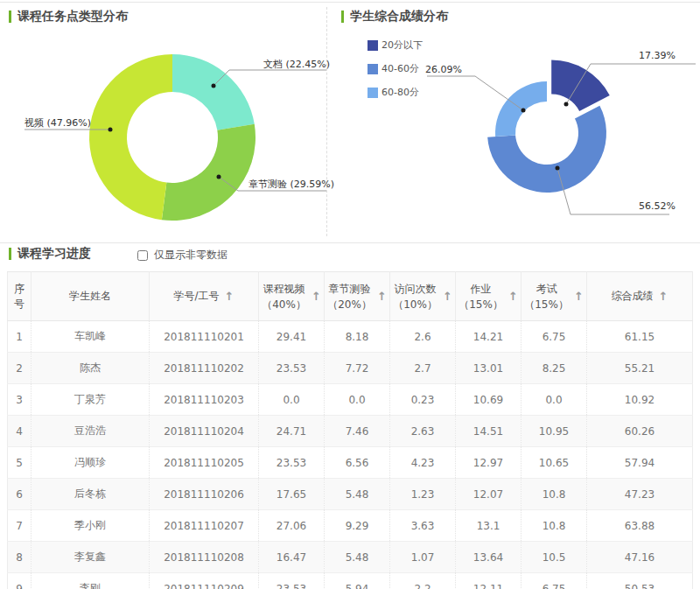 The height and width of the screenshot is (589, 700). I want to click on cell-total-score: 47.23, so click(640, 494).